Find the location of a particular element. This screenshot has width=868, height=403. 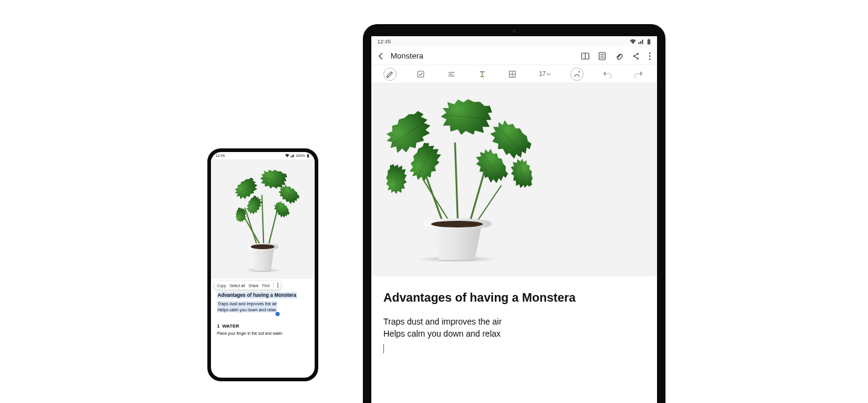

selected-line-2: Helps calm you down and relax is located at coordinates (247, 310).